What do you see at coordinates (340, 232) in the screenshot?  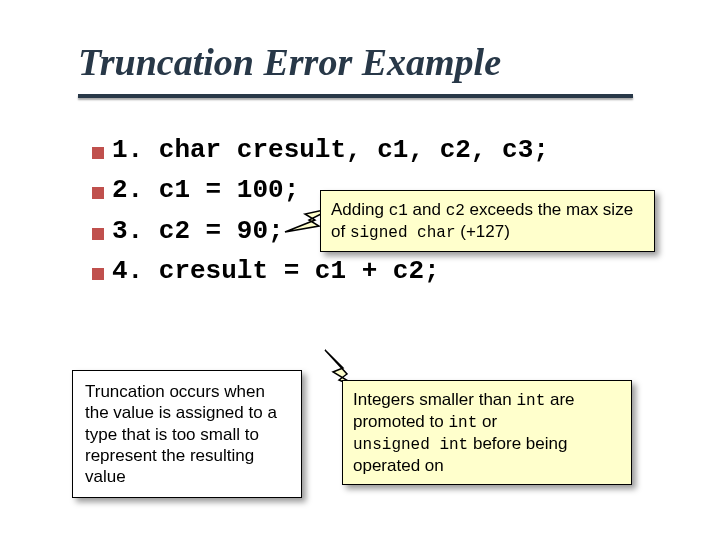 I see `callout-text: of` at bounding box center [340, 232].